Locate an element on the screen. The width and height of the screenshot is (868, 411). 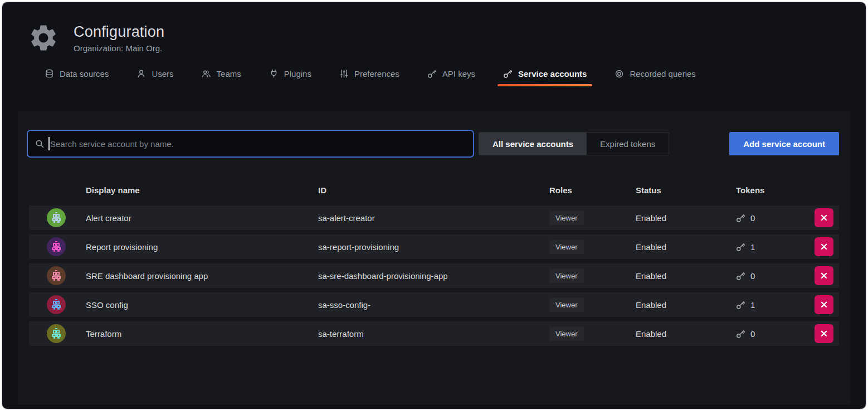
col-roles: Roles is located at coordinates (593, 190).